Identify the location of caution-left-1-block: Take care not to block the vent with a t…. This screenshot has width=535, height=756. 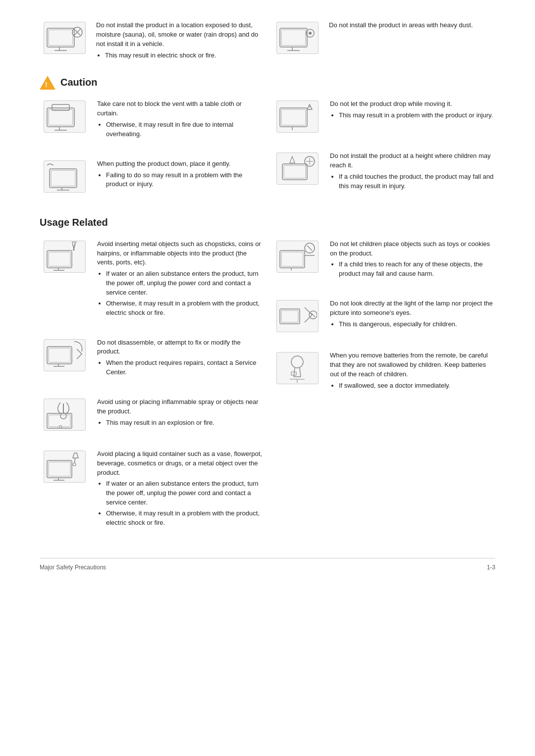
(151, 119).